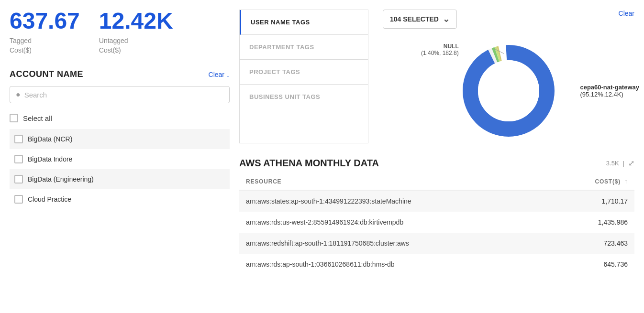 The image size is (644, 313). Describe the element at coordinates (620, 163) in the screenshot. I see `athena-meta: 3.5K | ⤢` at that location.